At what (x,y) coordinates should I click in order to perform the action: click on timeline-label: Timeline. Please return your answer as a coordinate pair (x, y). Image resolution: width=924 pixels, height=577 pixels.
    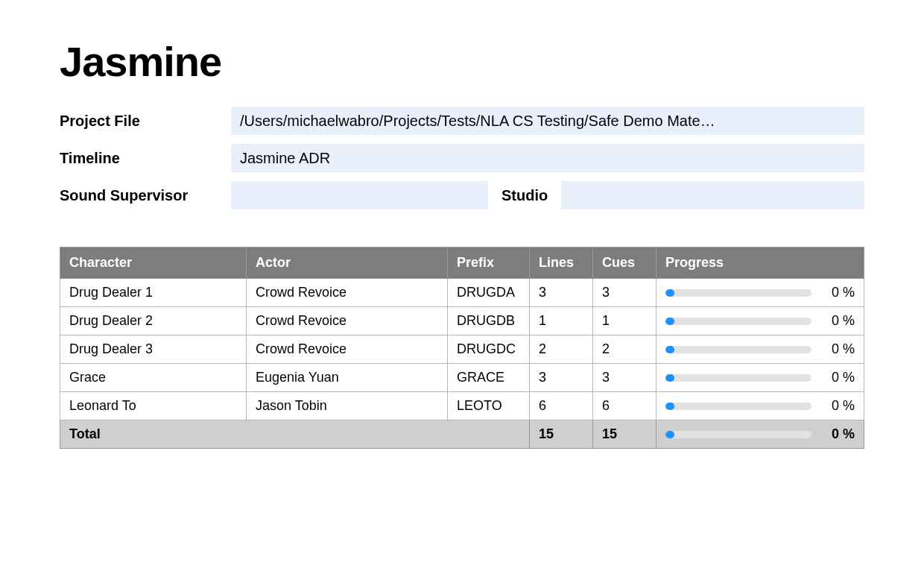
    Looking at the image, I should click on (145, 158).